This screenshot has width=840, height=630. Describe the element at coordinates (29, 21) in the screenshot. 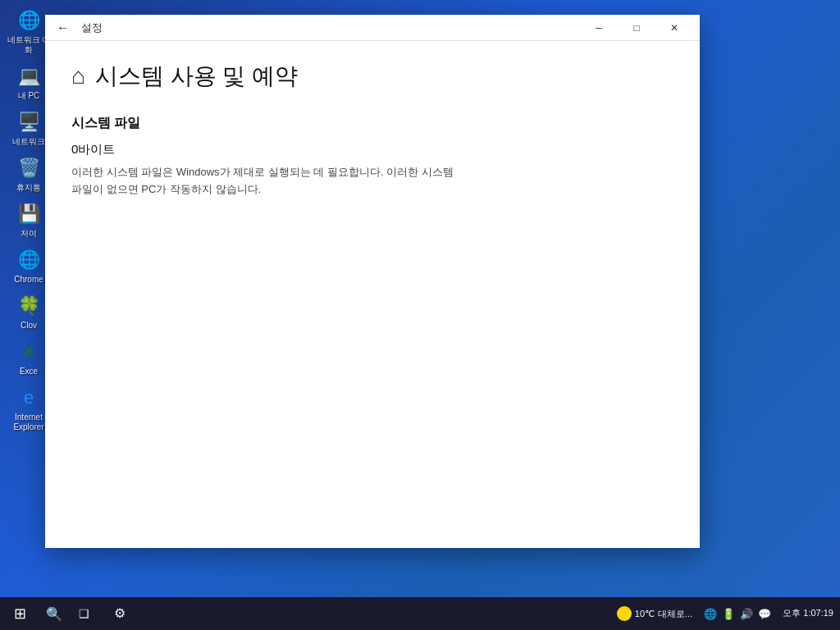

I see `network-icon: 🌐` at that location.